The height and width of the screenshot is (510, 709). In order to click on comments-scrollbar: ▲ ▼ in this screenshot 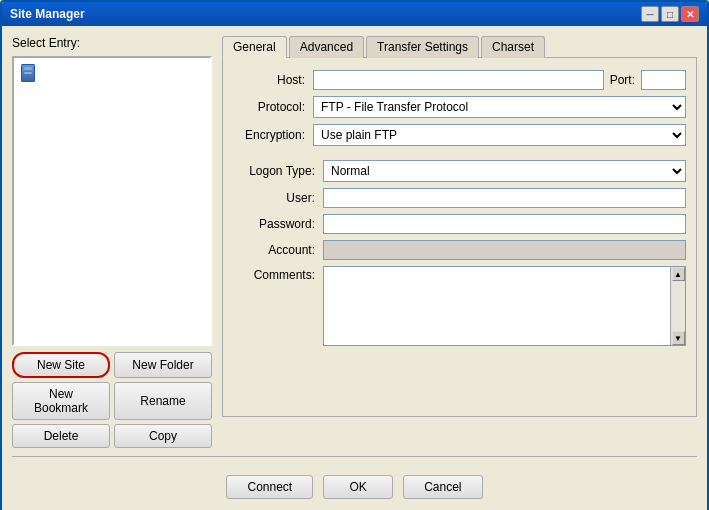, I will do `click(678, 306)`.